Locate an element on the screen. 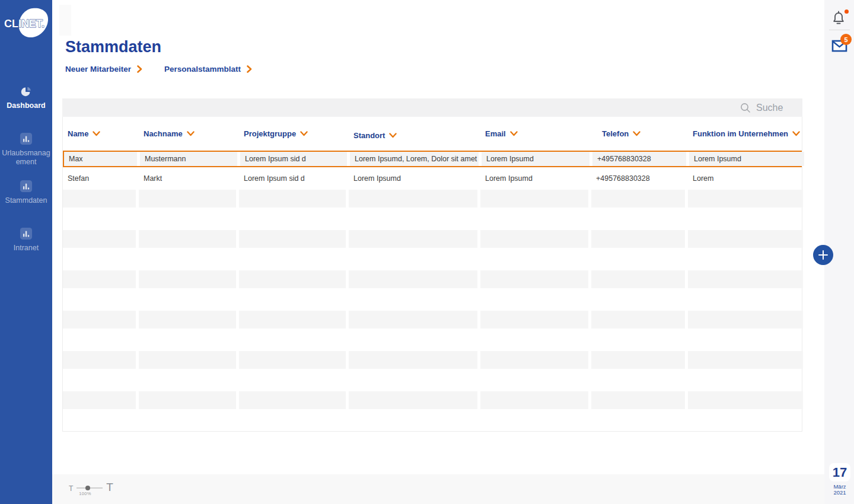 Image resolution: width=854 pixels, height=504 pixels. column-header-projektgruppe: Projektgruppe is located at coordinates (292, 134).